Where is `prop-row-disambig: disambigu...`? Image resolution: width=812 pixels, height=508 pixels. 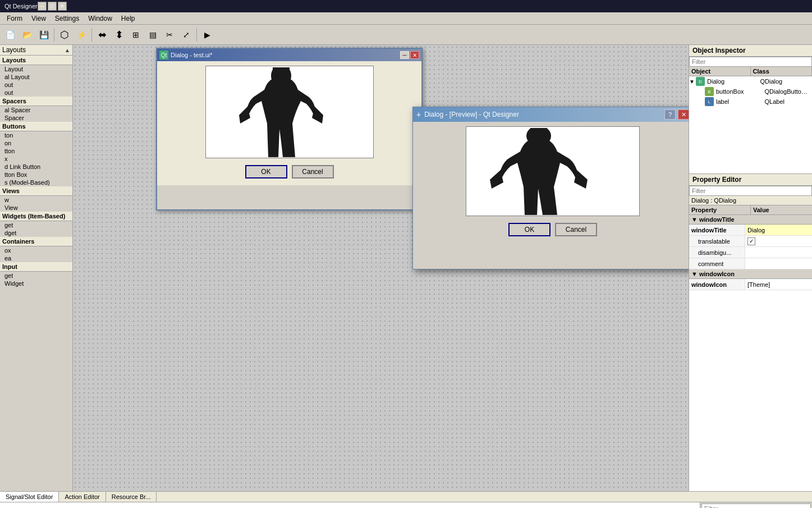
prop-row-disambig: disambigu... is located at coordinates (751, 253).